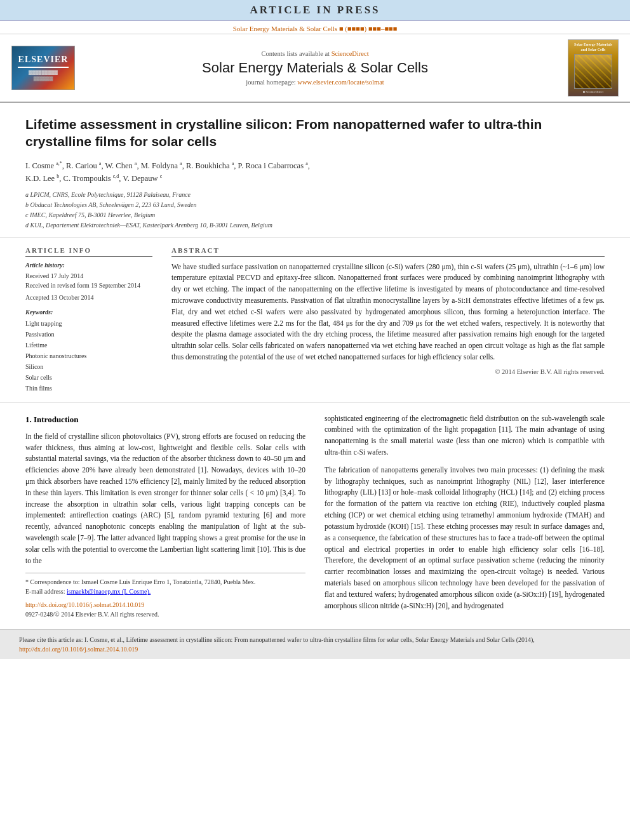  Describe the element at coordinates (89, 367) in the screenshot. I see `keyword-silicon: Silicon` at that location.